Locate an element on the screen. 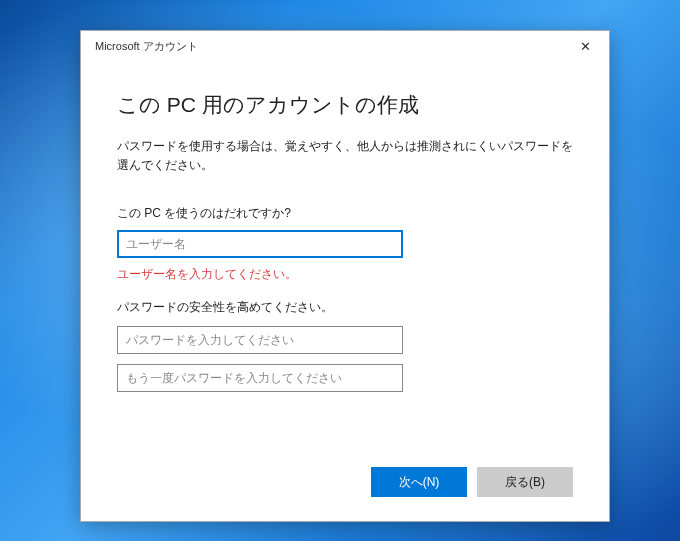  username-group: この PC を使うのはだれですか? ユーザー名を入力してください。 is located at coordinates (345, 244).